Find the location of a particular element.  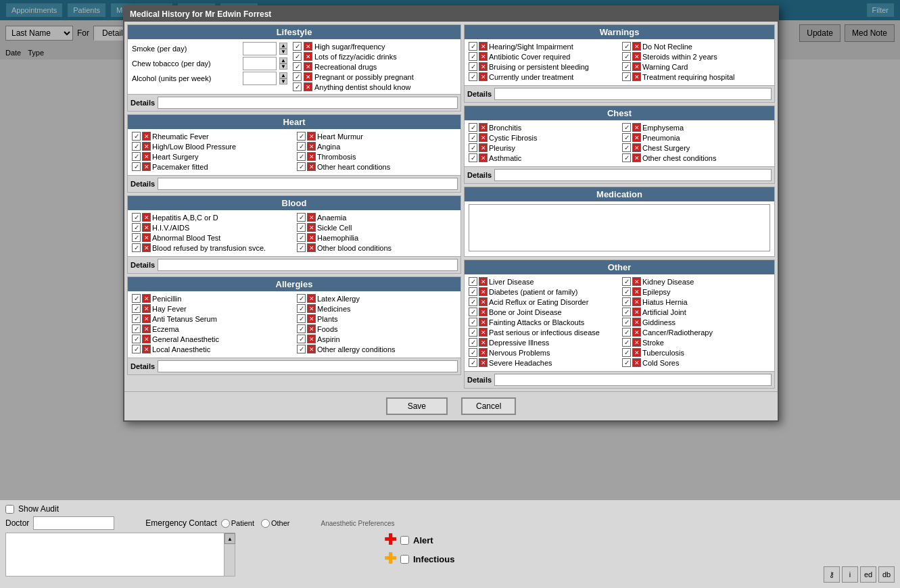

patient-radio is located at coordinates (226, 523).